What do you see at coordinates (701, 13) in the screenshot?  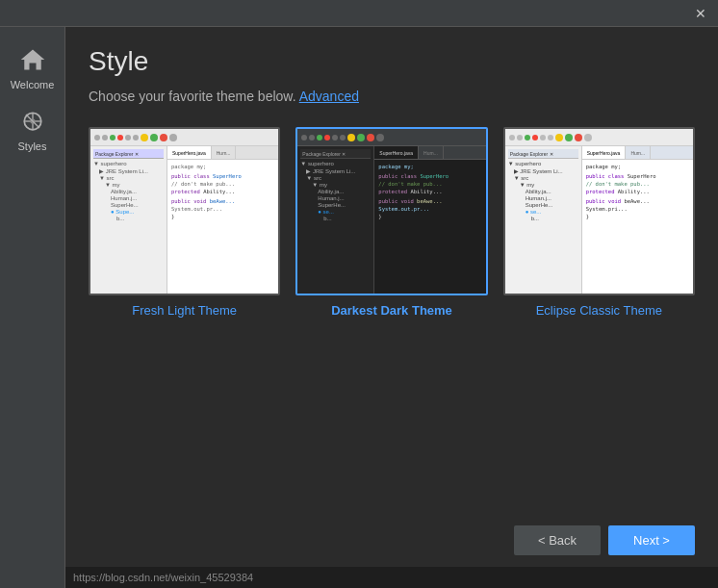 I see `close-button: ✕` at bounding box center [701, 13].